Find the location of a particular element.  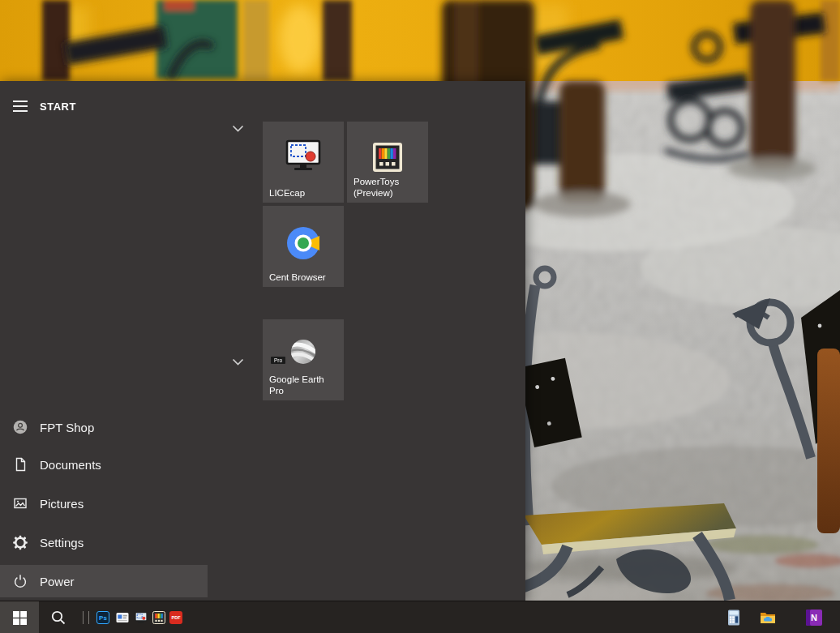

start-button is located at coordinates (19, 618).